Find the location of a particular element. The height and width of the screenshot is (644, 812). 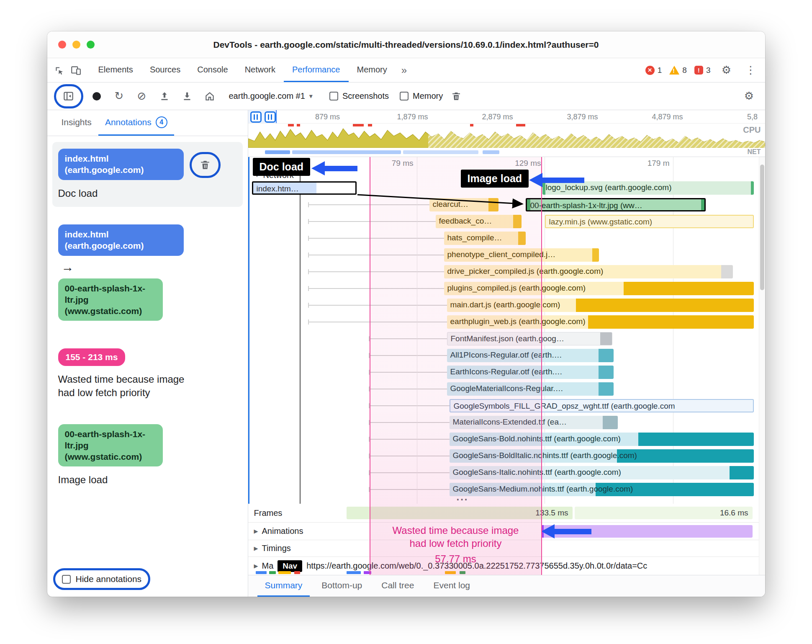

network-request-bar: drive_picker_compiled.js (earth.google.c… is located at coordinates (588, 272).